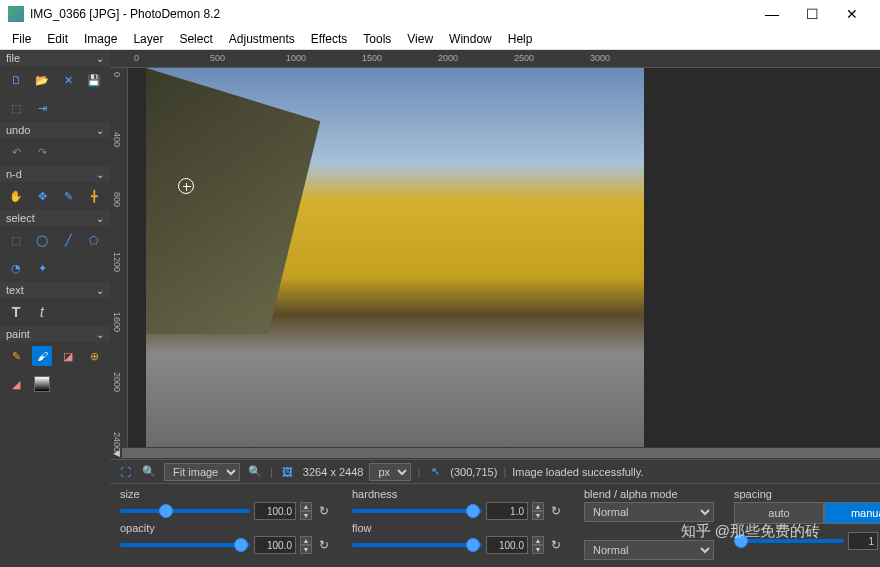  I want to click on blend-mode-select: Normal, so click(649, 512).